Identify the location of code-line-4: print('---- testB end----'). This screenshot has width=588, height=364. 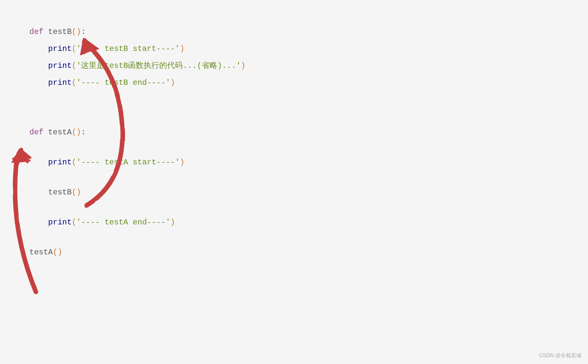
(294, 83).